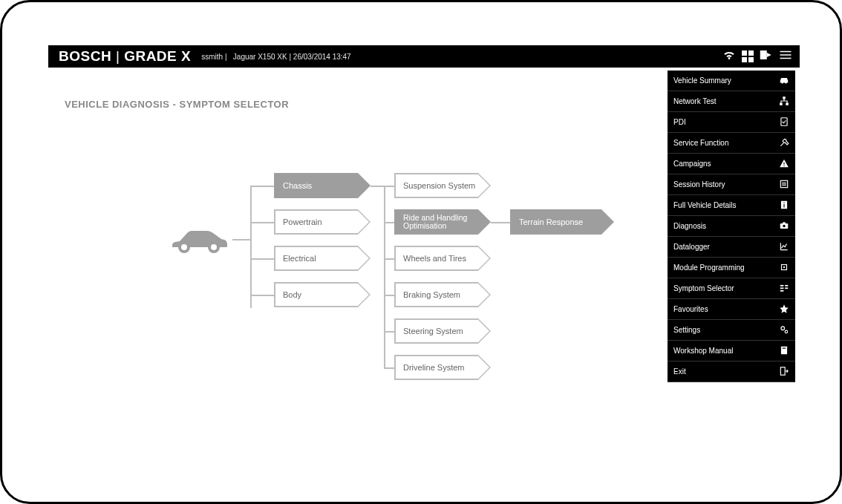 The height and width of the screenshot is (504, 842). I want to click on list-icon, so click(784, 185).